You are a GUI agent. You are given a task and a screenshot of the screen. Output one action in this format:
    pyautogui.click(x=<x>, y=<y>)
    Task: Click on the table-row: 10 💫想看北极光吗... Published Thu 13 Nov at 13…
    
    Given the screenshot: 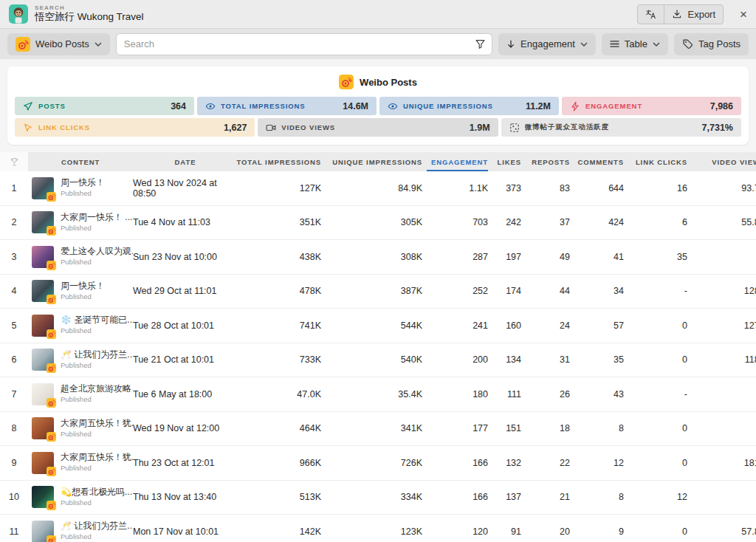 What is the action you would take?
    pyautogui.click(x=378, y=498)
    